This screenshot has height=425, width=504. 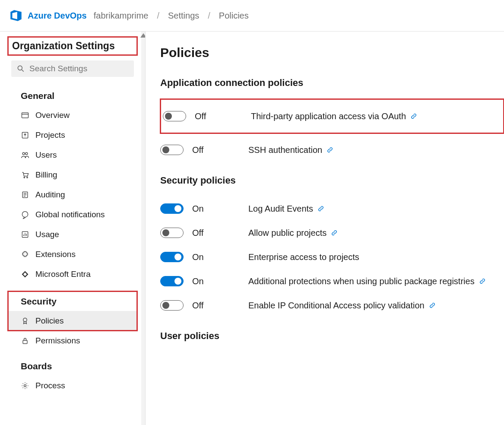 I want to click on policy-label: Third-party application access via OAuth, so click(x=328, y=117).